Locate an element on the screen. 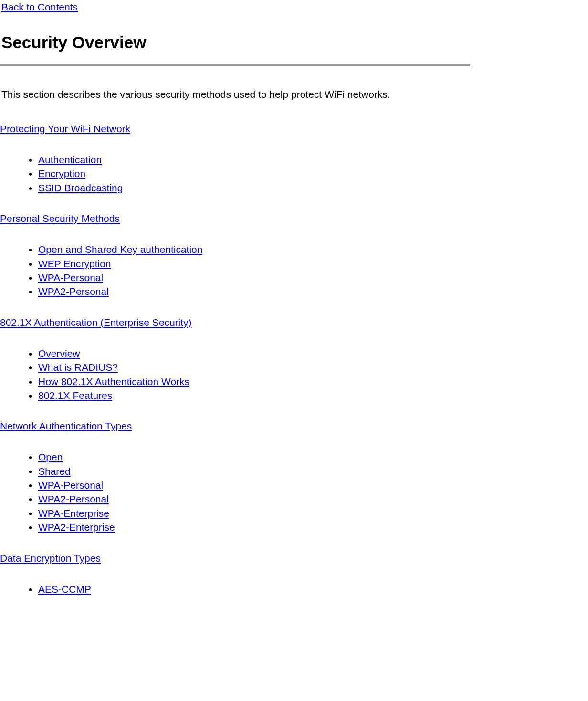 The height and width of the screenshot is (701, 588). list-item: WPA2-Enterprise is located at coordinates (254, 527).